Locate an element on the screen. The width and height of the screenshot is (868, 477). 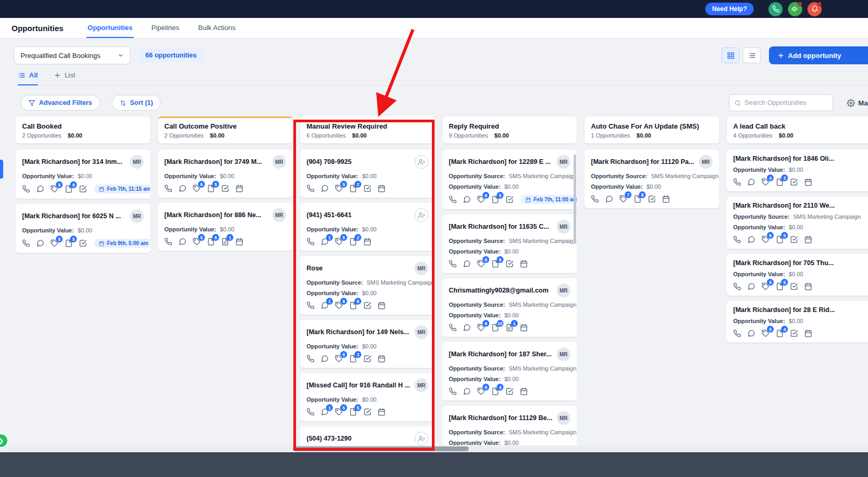
horizontal-scrollbar-thumb is located at coordinates (381, 449).